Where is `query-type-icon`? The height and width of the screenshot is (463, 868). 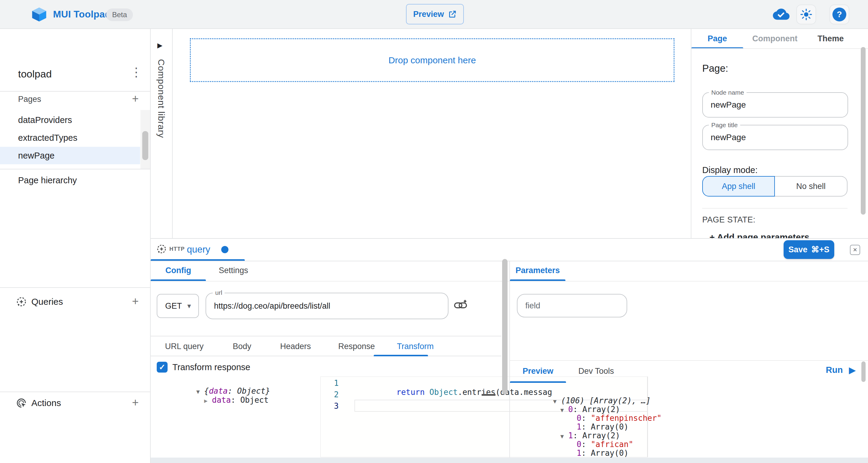 query-type-icon is located at coordinates (162, 250).